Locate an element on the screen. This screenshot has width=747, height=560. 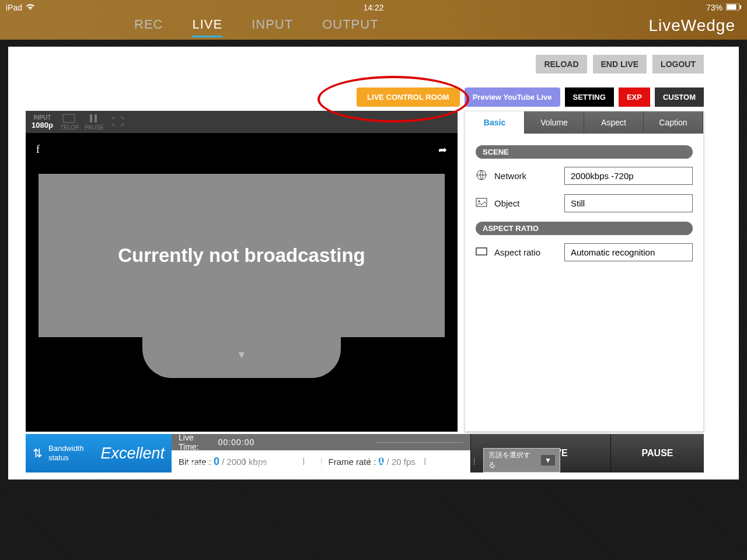
input-label: INPUT is located at coordinates (42, 118).